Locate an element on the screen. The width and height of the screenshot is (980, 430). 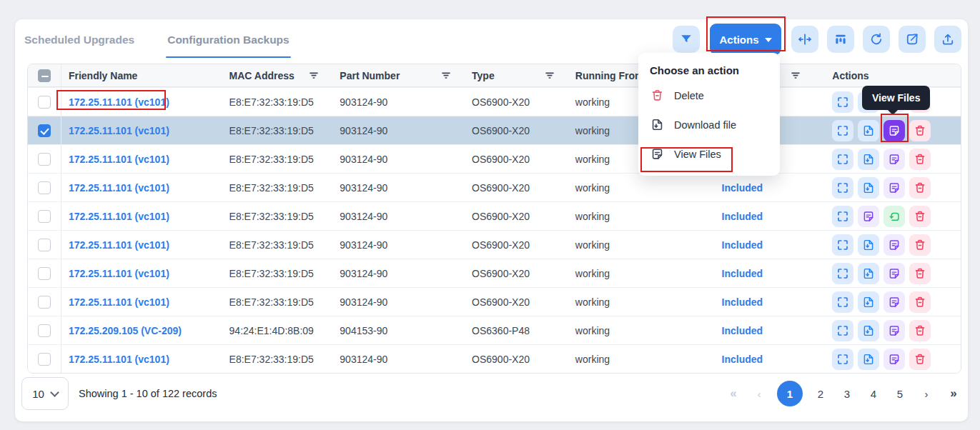
first-page-button: « is located at coordinates (733, 394).